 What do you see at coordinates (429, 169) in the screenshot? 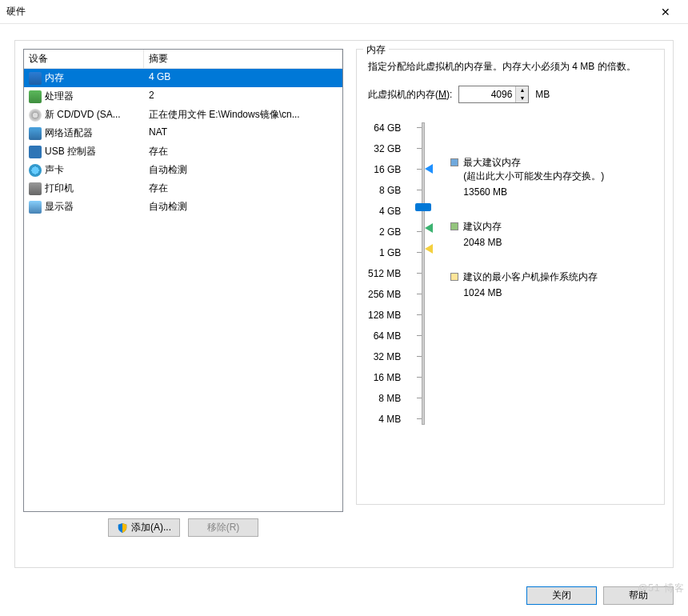
I see `marker-max-icon` at bounding box center [429, 169].